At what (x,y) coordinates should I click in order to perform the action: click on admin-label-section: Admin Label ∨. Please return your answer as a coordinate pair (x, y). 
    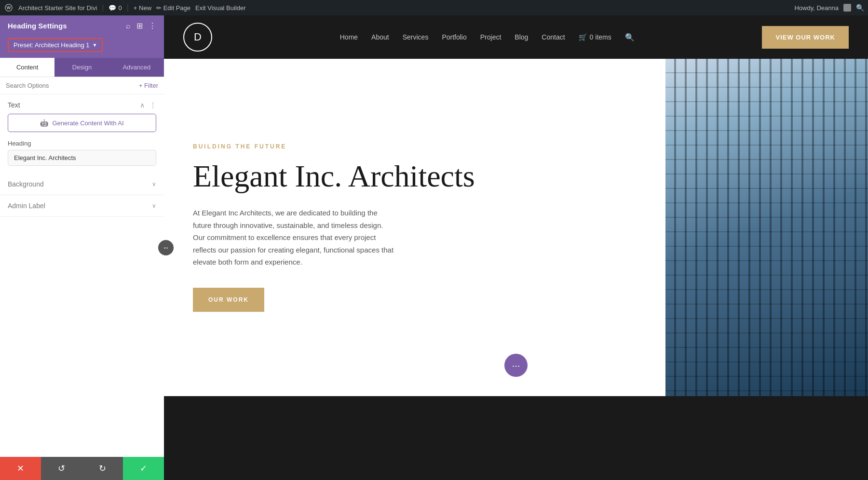
    Looking at the image, I should click on (82, 206).